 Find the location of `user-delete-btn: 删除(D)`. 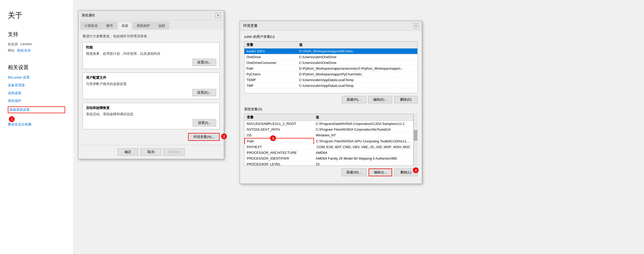

user-delete-btn: 删除(D) is located at coordinates (406, 100).